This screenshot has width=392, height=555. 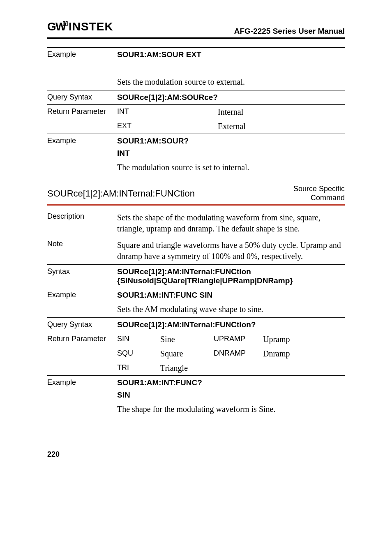 What do you see at coordinates (139, 340) in the screenshot?
I see `param-code: SIN` at bounding box center [139, 340].